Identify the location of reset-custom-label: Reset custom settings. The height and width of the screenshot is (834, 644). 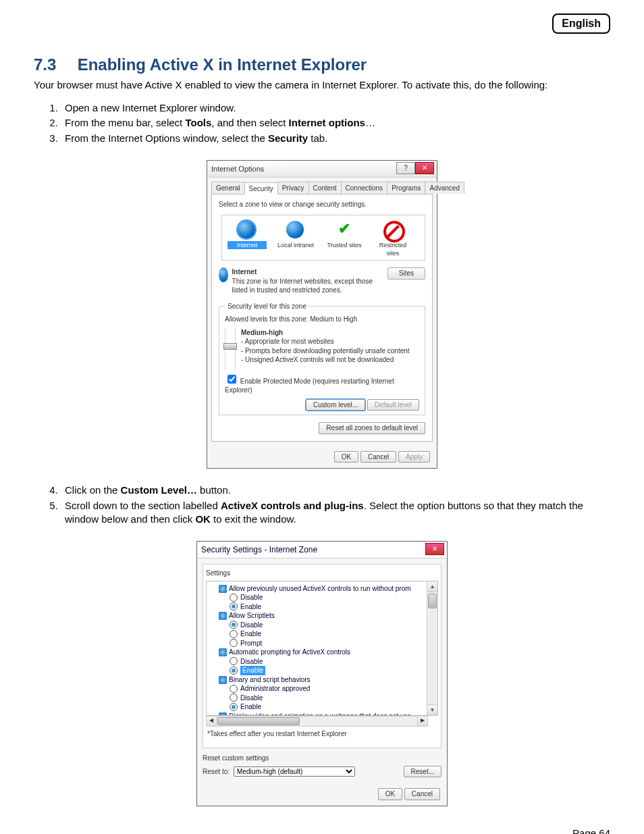
(322, 758).